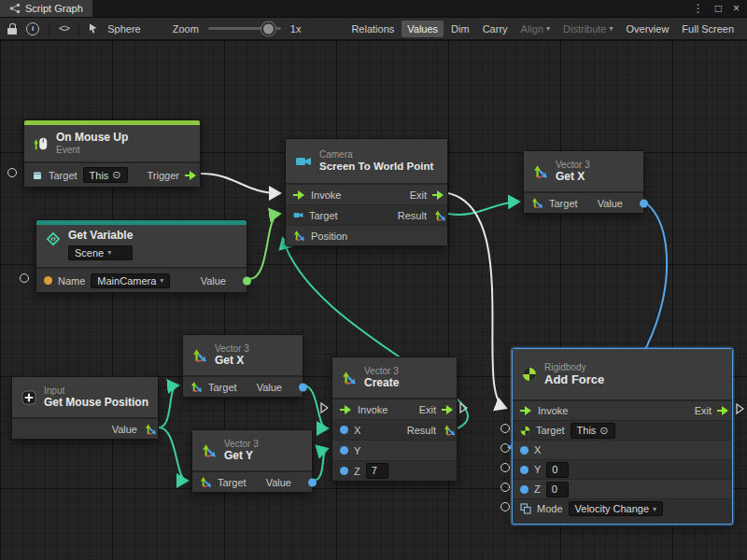 This screenshot has height=560, width=747. What do you see at coordinates (740, 409) in the screenshot?
I see `add-force-exit-port` at bounding box center [740, 409].